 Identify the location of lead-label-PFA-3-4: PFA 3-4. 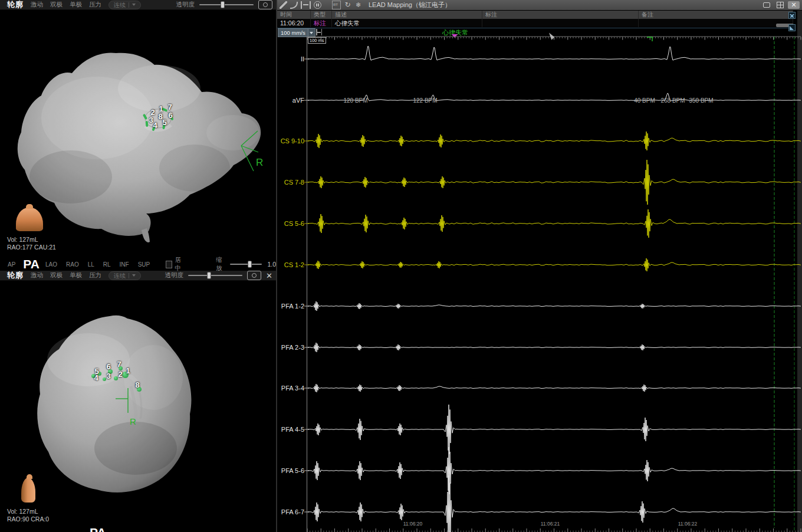
(287, 388).